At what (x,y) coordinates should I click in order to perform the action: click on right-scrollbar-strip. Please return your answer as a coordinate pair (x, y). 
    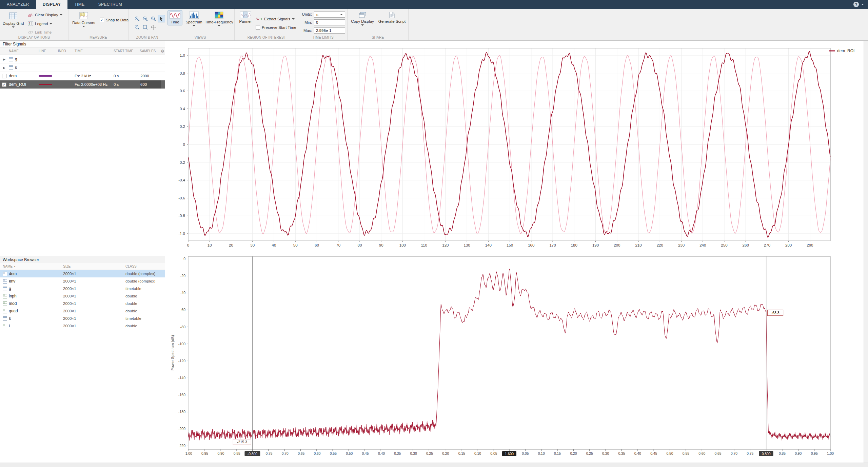
    Looking at the image, I should click on (866, 254).